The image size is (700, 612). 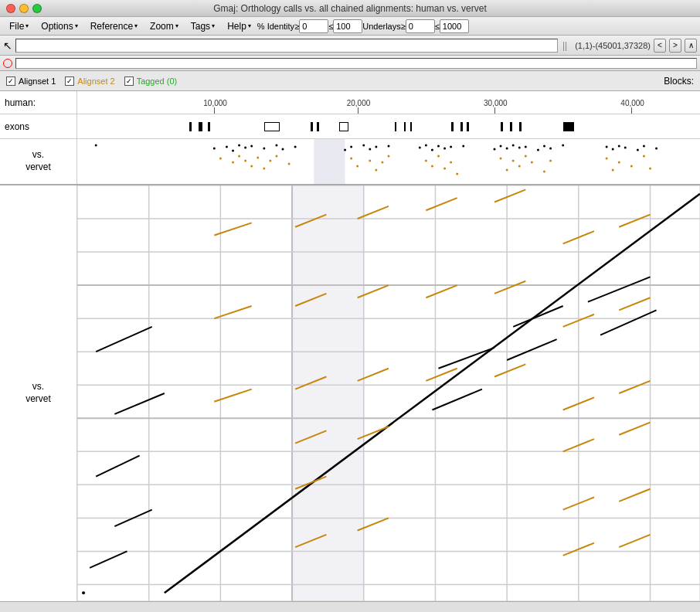 What do you see at coordinates (276, 26) in the screenshot?
I see `pct-identity-label: % Identity` at bounding box center [276, 26].